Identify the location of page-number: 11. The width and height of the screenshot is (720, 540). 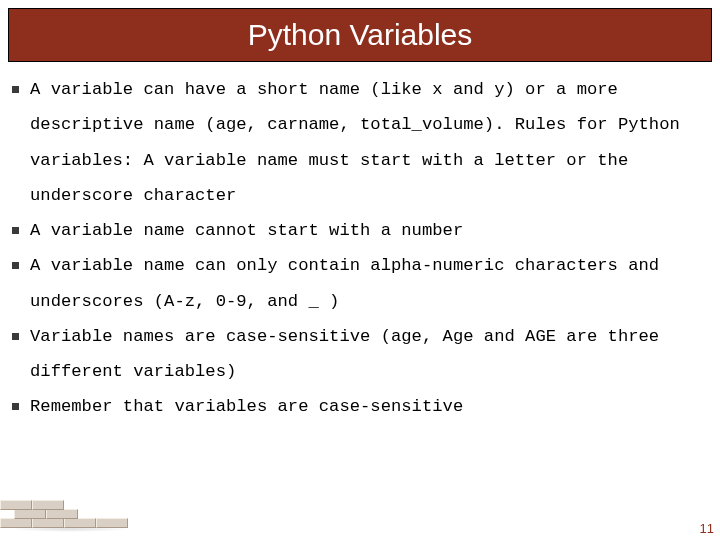
(707, 528).